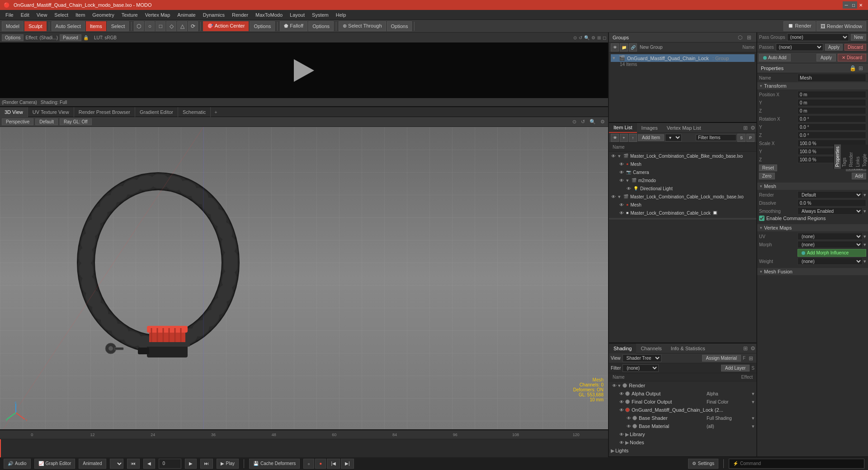 This screenshot has height=470, width=868. Describe the element at coordinates (13, 38) in the screenshot. I see `render-options-button: Options` at that location.